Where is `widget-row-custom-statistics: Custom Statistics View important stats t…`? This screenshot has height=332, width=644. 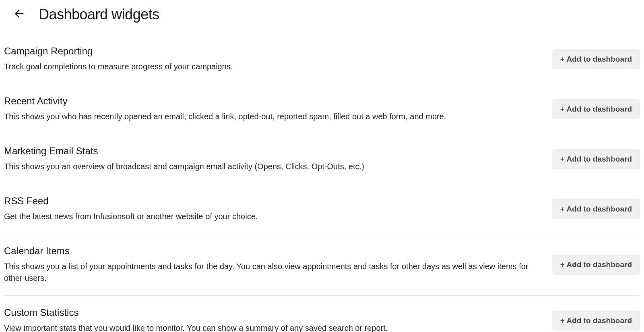
widget-row-custom-statistics: Custom Statistics View important stats t… is located at coordinates (322, 314).